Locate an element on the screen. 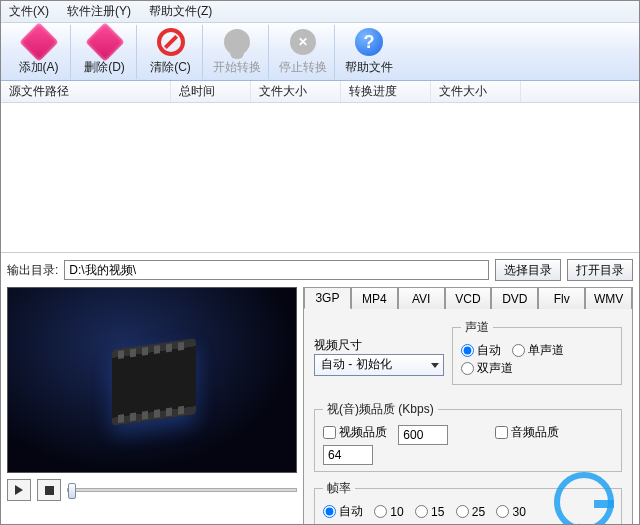 The height and width of the screenshot is (525, 640). add-icon is located at coordinates (39, 42).